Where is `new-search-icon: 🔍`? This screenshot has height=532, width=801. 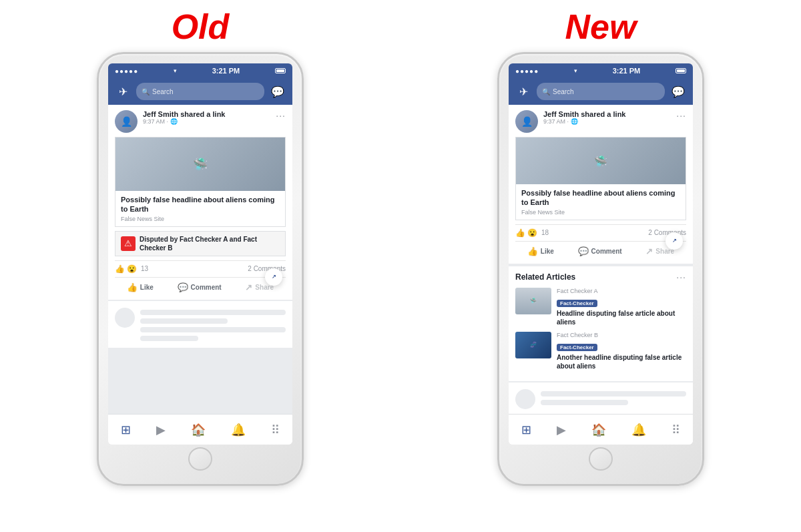 new-search-icon: 🔍 is located at coordinates (546, 92).